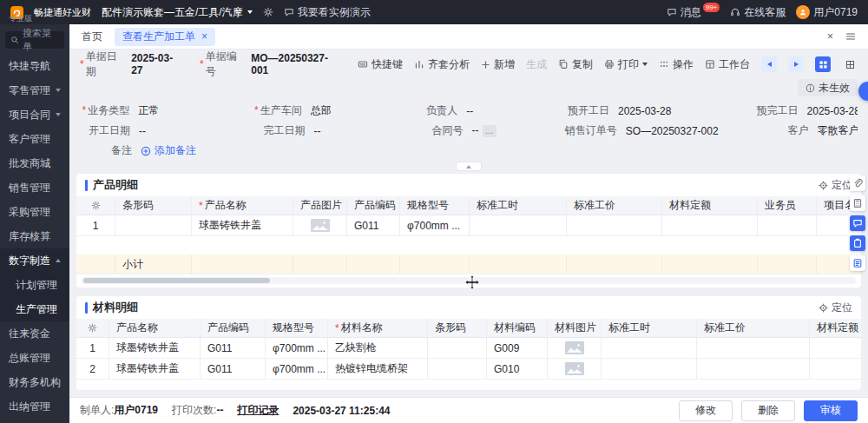 The height and width of the screenshot is (423, 868). I want to click on messages-button: 消息 99+, so click(694, 12).